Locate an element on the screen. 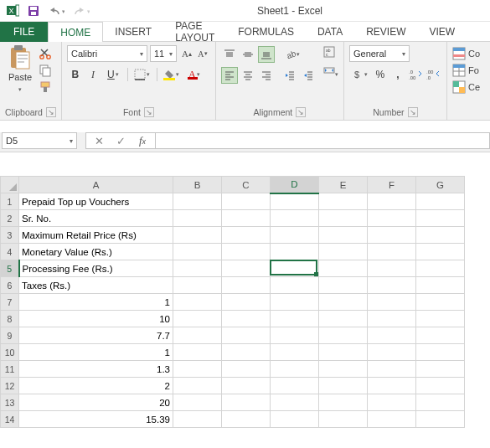 The image size is (490, 448). column-header-E: E is located at coordinates (343, 185).